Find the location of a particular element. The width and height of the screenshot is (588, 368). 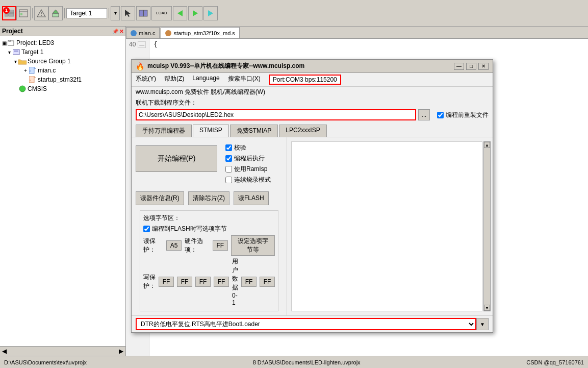

minimize-btn: — is located at coordinates (459, 66).